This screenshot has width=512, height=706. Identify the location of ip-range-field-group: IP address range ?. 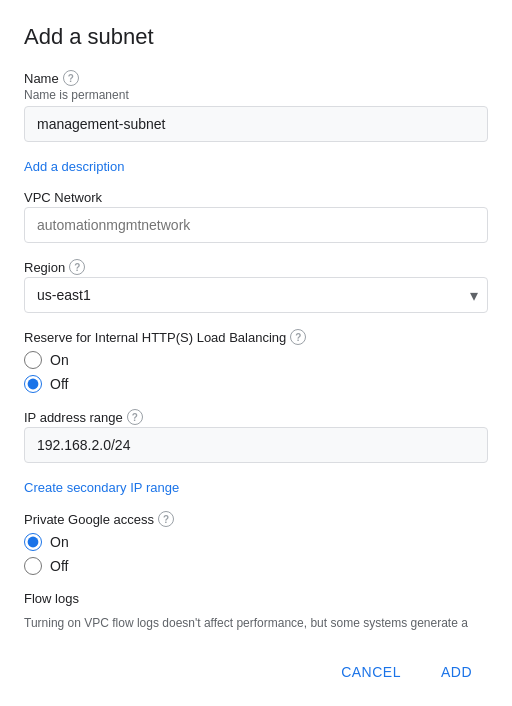
(256, 436).